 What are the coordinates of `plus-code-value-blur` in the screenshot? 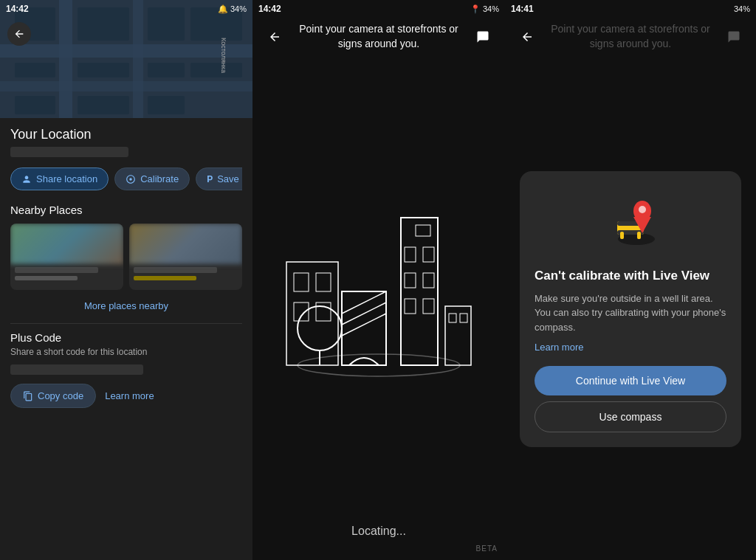 It's located at (77, 370).